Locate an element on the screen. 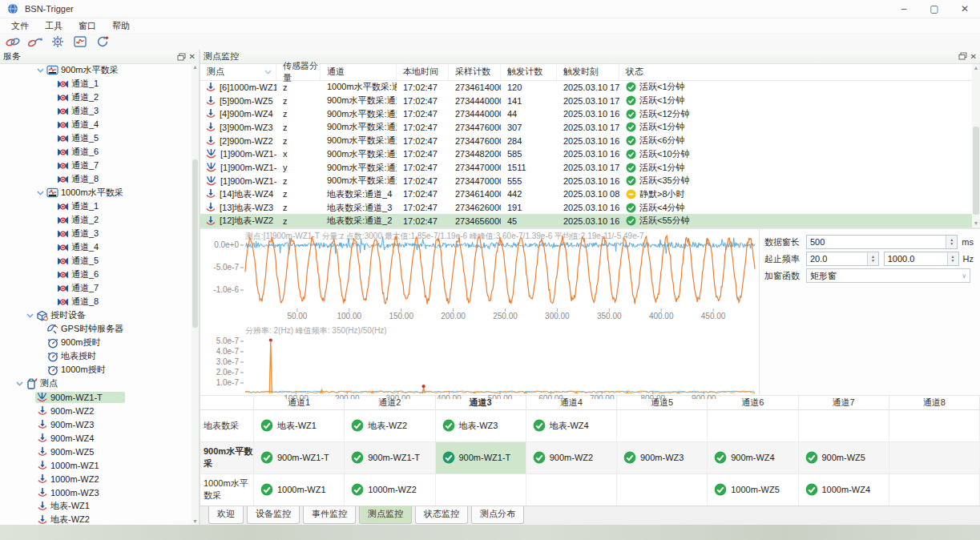  tree-item-1000m授时: 1000m授时 is located at coordinates (96, 370).